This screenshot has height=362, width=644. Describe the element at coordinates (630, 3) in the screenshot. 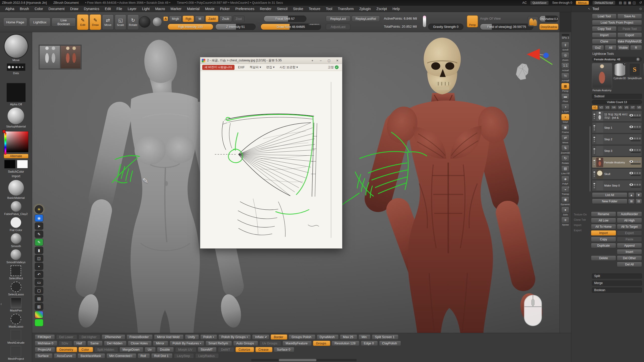

I see `ui-layout-icon: ▦` at that location.